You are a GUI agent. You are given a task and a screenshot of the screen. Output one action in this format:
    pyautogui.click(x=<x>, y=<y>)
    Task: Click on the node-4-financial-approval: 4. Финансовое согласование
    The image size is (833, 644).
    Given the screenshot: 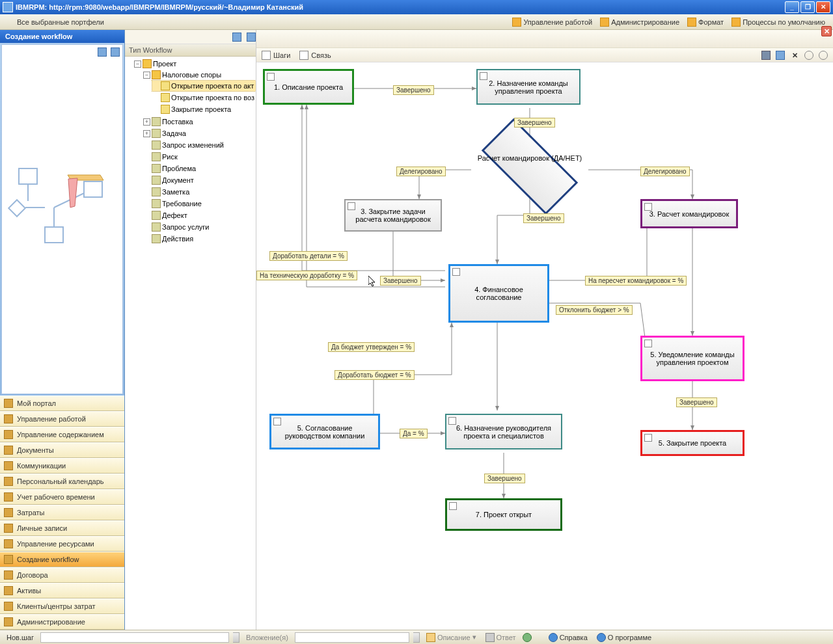 What is the action you would take?
    pyautogui.click(x=498, y=293)
    